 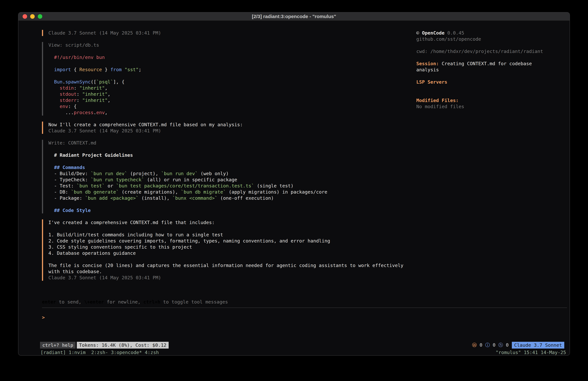 What do you see at coordinates (25, 16) in the screenshot?
I see `close-button` at bounding box center [25, 16].